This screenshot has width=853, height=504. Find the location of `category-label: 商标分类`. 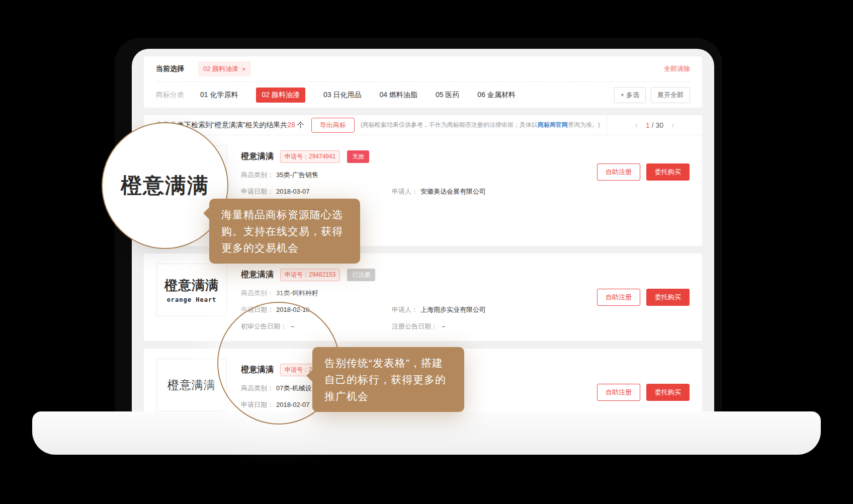

category-label: 商标分类 is located at coordinates (170, 95).